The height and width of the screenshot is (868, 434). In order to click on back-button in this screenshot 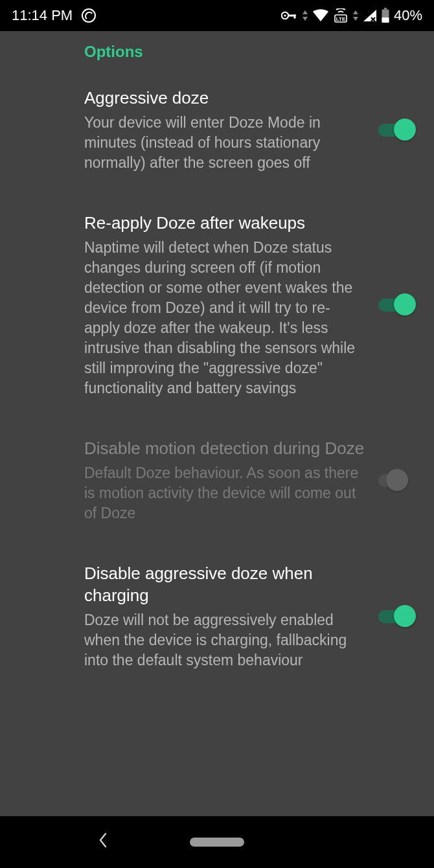, I will do `click(103, 842)`.